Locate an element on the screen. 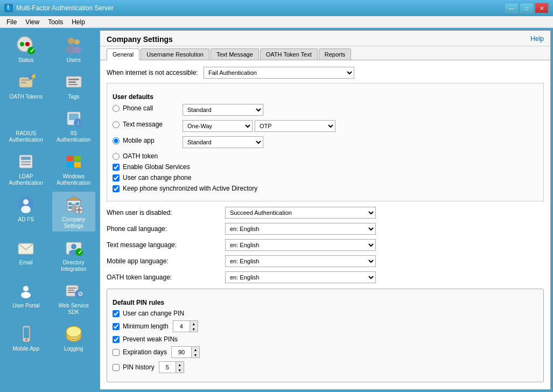 The width and height of the screenshot is (553, 392). expiration-label: Expiration days is located at coordinates (145, 352).